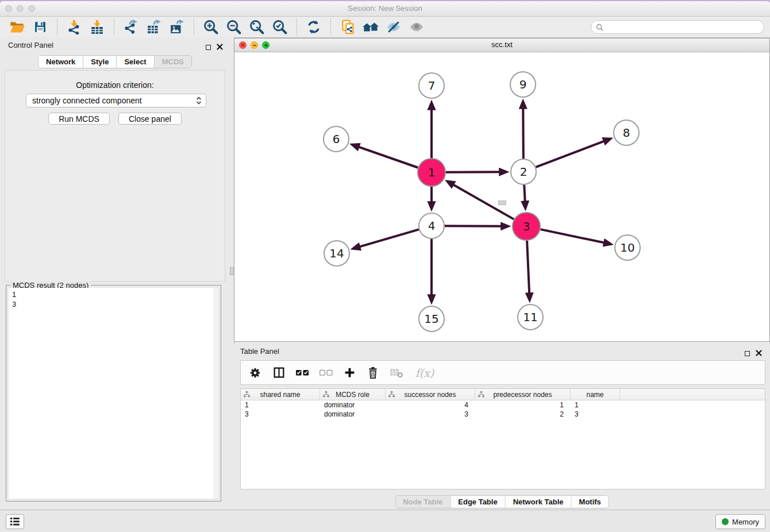 This screenshot has width=770, height=532. I want to click on import-table-icon, so click(97, 27).